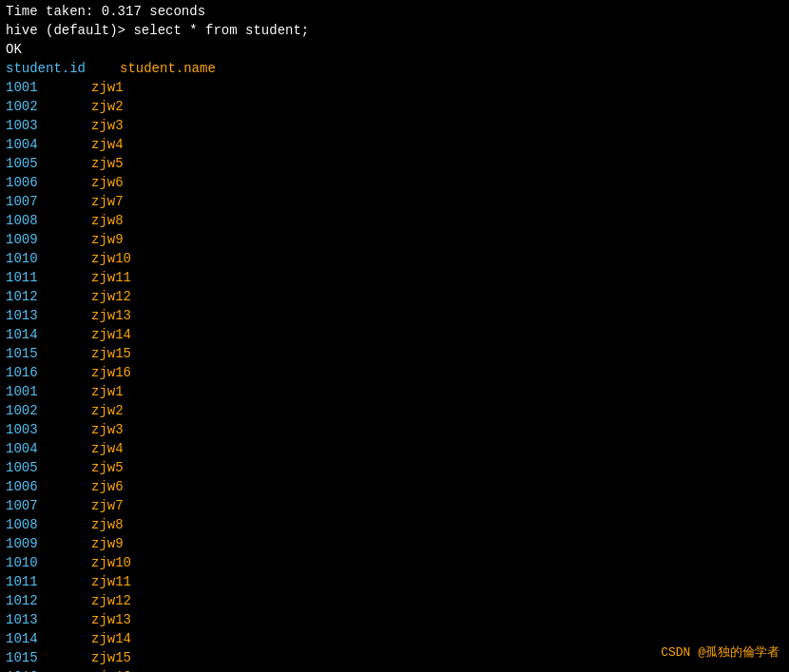 The height and width of the screenshot is (672, 789). Describe the element at coordinates (96, 68) in the screenshot. I see `header-spacer` at that location.